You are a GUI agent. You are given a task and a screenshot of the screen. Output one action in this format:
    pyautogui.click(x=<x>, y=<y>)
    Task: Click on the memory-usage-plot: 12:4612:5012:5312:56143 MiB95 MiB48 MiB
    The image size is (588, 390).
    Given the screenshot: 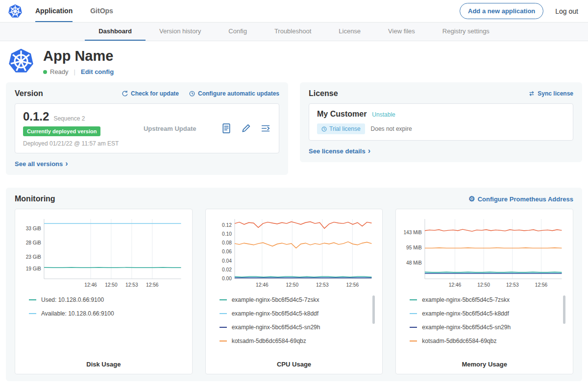 What is the action you would take?
    pyautogui.click(x=484, y=253)
    